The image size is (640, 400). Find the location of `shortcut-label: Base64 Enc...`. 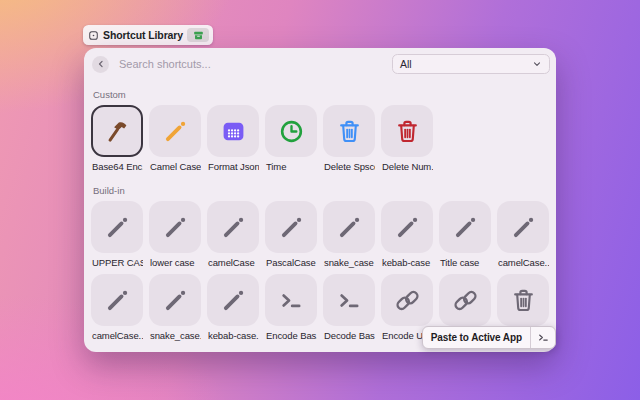

shortcut-label: Base64 Enc... is located at coordinates (117, 166).